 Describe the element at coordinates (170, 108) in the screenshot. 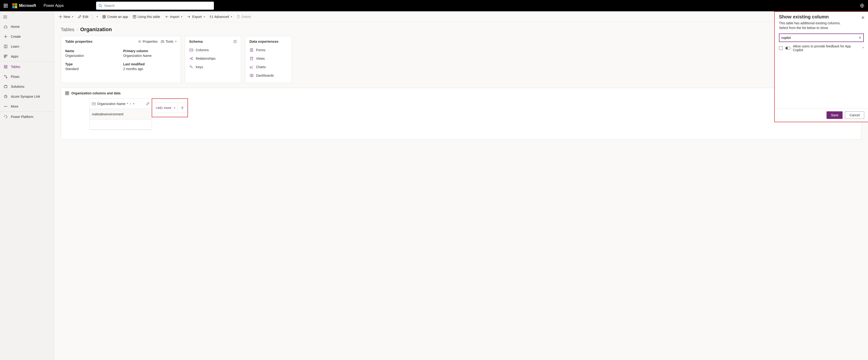

I see `more-columns: +441 more ▾` at that location.